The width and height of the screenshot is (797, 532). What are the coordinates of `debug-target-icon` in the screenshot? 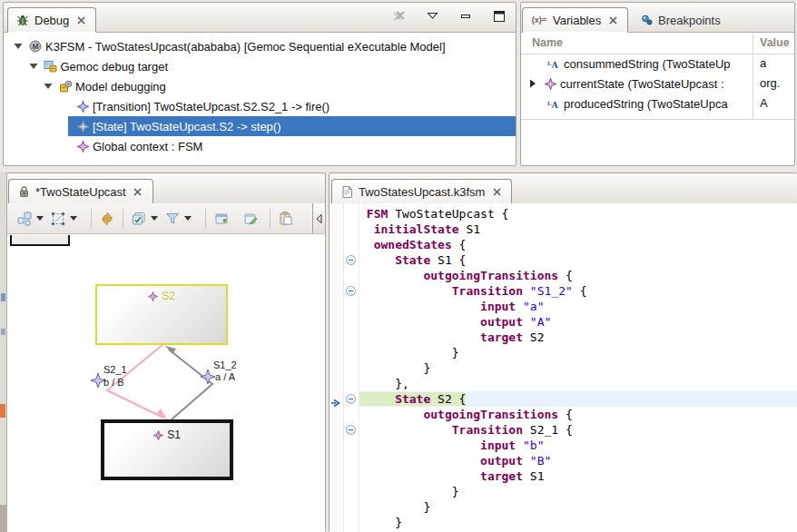 It's located at (51, 67).